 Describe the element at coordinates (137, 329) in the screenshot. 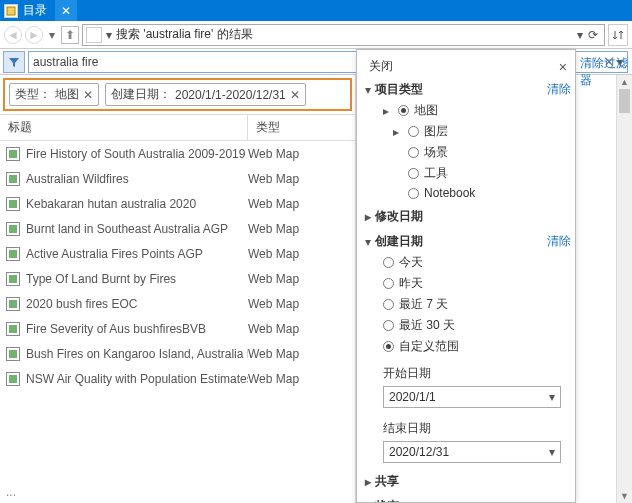

I see `row-title: Fire Severity of Aus bushfiresBVB` at that location.